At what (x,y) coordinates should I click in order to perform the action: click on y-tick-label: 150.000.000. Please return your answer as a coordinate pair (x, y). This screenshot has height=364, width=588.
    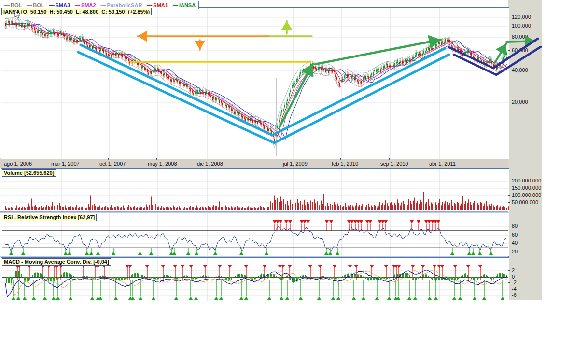
    Looking at the image, I should click on (526, 188).